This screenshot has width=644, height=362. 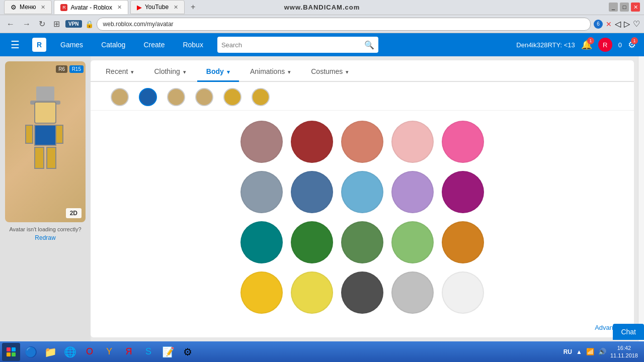 What do you see at coordinates (603, 352) in the screenshot?
I see `taskbar-right: RU ▲ 📶 🔊 16:42 11.11.2018` at bounding box center [603, 352].